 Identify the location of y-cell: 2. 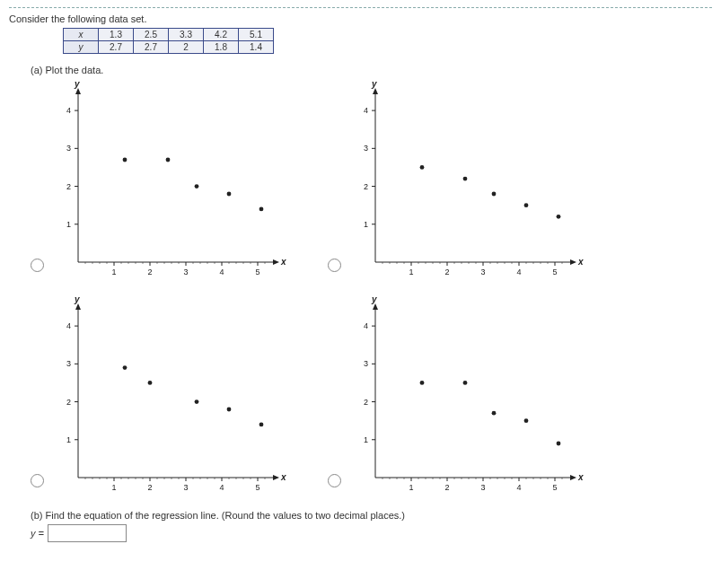
(187, 48).